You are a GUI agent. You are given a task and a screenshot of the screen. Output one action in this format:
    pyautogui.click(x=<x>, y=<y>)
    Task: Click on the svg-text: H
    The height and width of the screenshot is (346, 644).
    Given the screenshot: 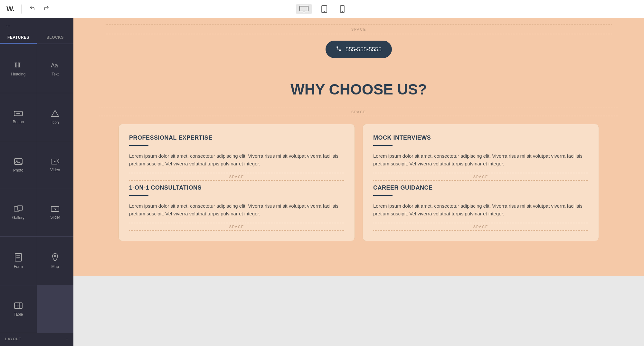 What is the action you would take?
    pyautogui.click(x=17, y=65)
    